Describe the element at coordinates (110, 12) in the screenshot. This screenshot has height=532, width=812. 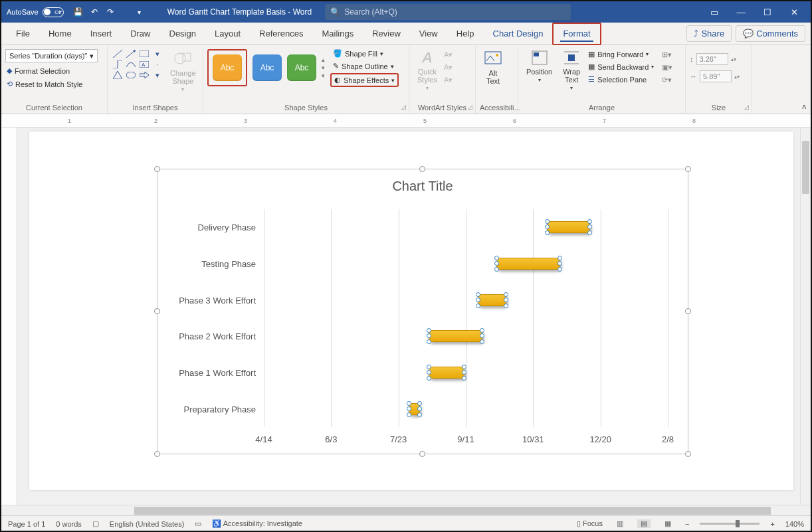
I see `redo-icon: ↷` at that location.